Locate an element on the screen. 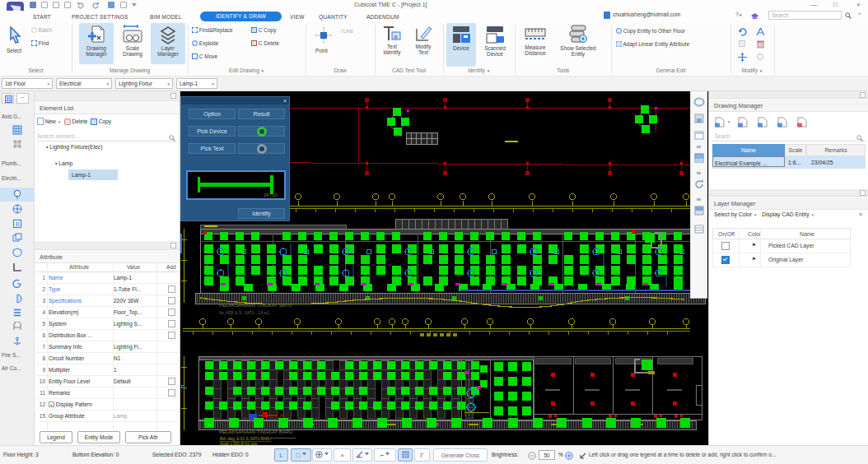  svg-text: PELAKSANAAN TINGKAT SATU is located at coordinates (255, 305).